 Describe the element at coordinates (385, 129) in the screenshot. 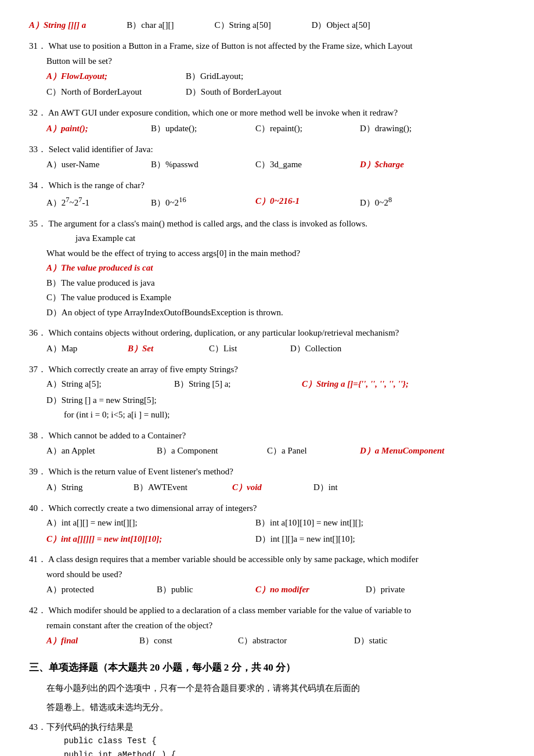

I see `answer-32-d: D）drawing();` at that location.